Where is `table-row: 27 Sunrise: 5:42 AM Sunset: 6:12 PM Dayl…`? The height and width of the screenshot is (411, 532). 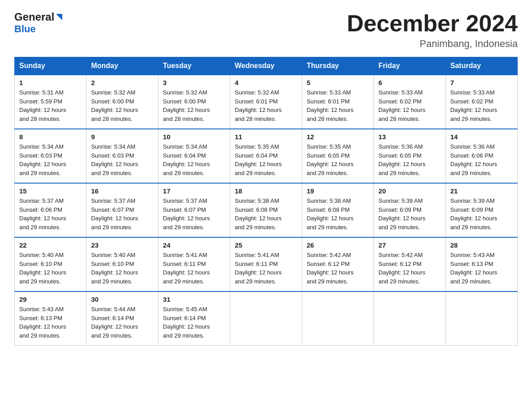
table-row: 27 Sunrise: 5:42 AM Sunset: 6:12 PM Dayl… is located at coordinates (410, 264).